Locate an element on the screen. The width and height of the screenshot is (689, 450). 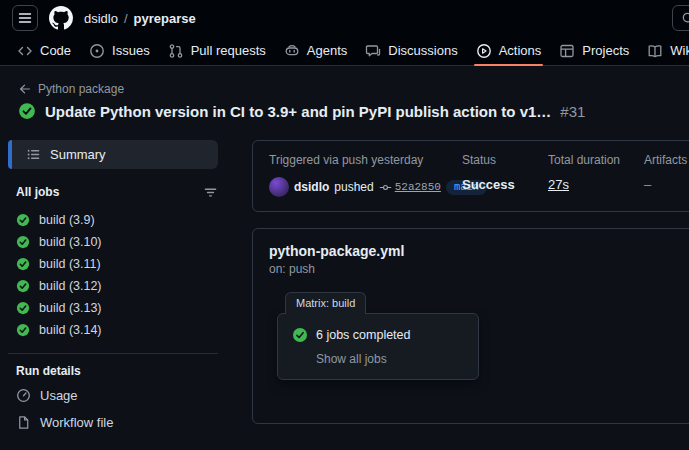
header-search is located at coordinates (680, 18).